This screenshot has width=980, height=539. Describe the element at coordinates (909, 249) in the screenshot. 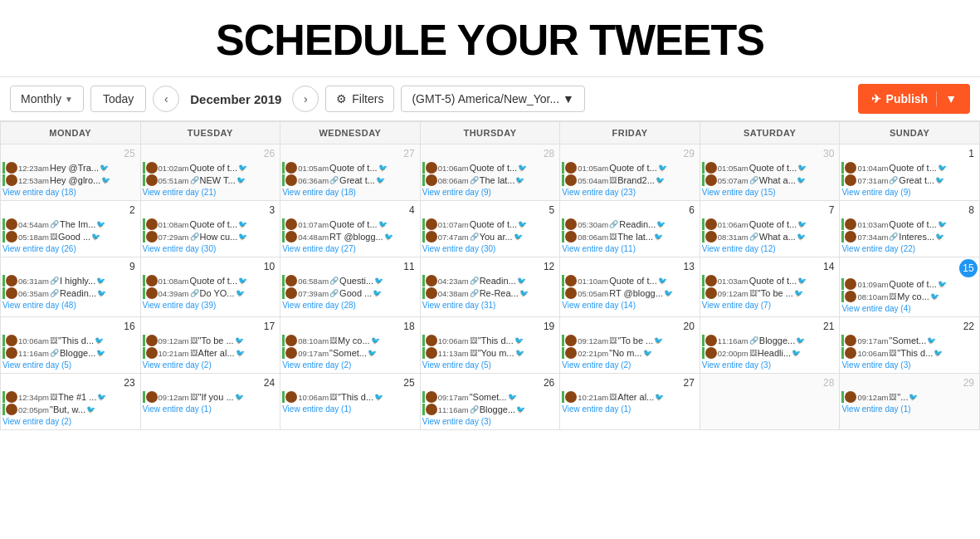

I see `view-day-link: View entire day (22)` at that location.